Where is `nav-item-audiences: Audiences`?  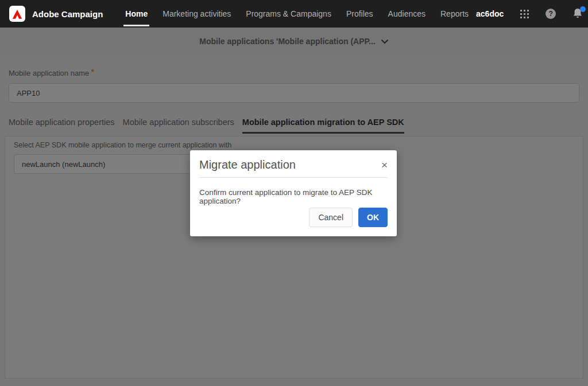 nav-item-audiences: Audiences is located at coordinates (407, 14).